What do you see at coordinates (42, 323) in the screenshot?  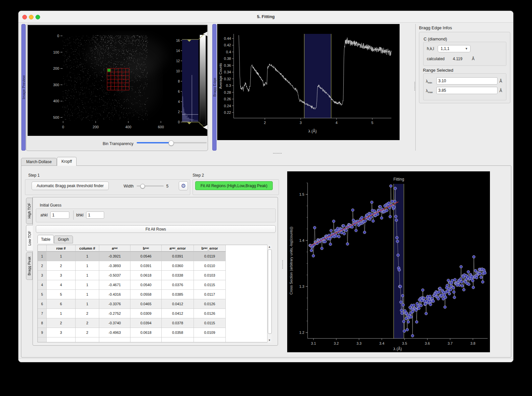 I see `row-gutter: 8` at bounding box center [42, 323].